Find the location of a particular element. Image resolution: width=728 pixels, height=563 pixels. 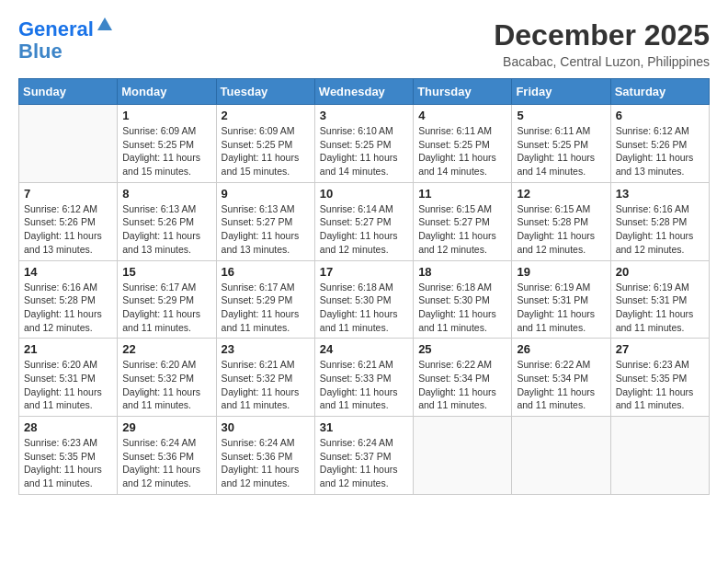

day-info: Sunrise: 6:19 AMSunset: 5:31 PMDaylight:… is located at coordinates (561, 307).